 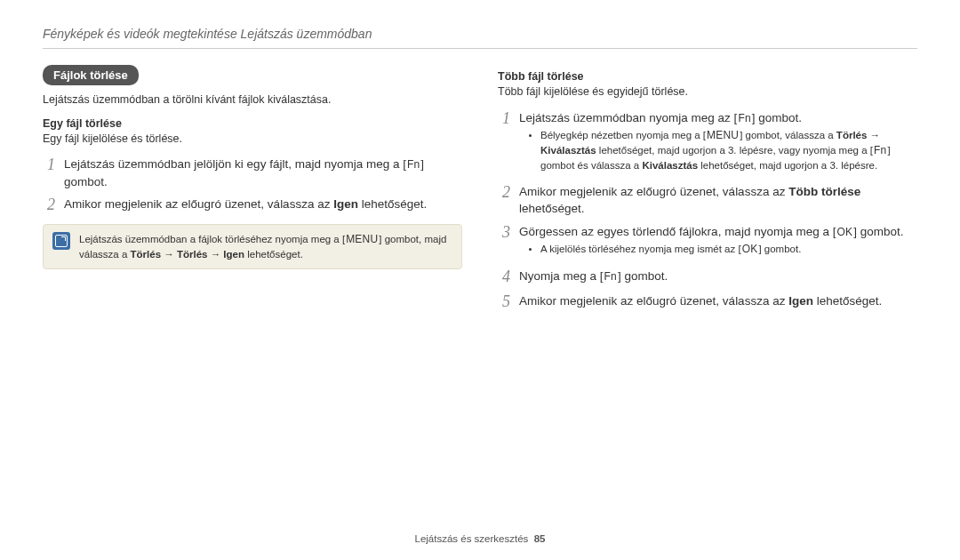 I want to click on subsection-title: Egy fájl törlése, so click(x=252, y=124).